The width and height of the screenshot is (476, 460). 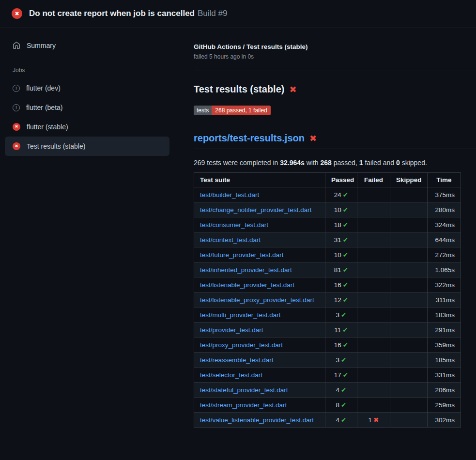 I want to click on test-suite-link: test/reassemble_test.dart, so click(x=237, y=360).